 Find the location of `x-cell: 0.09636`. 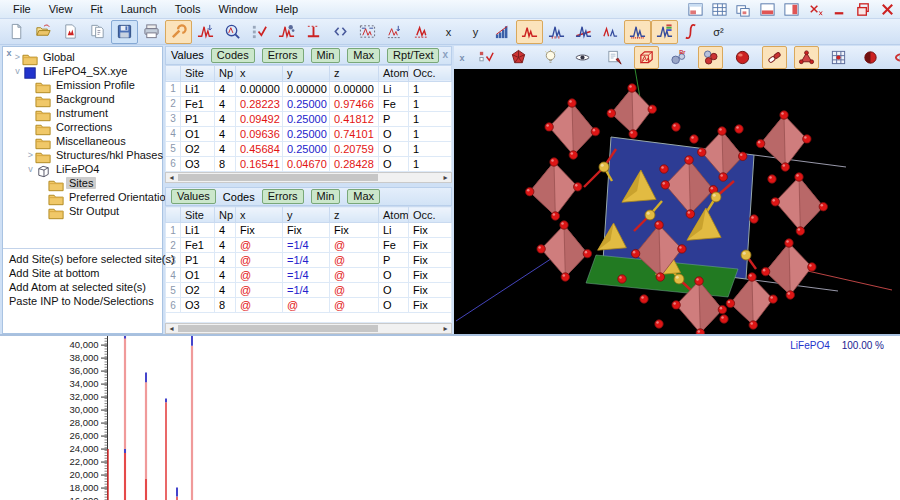

x-cell: 0.09636 is located at coordinates (260, 134).